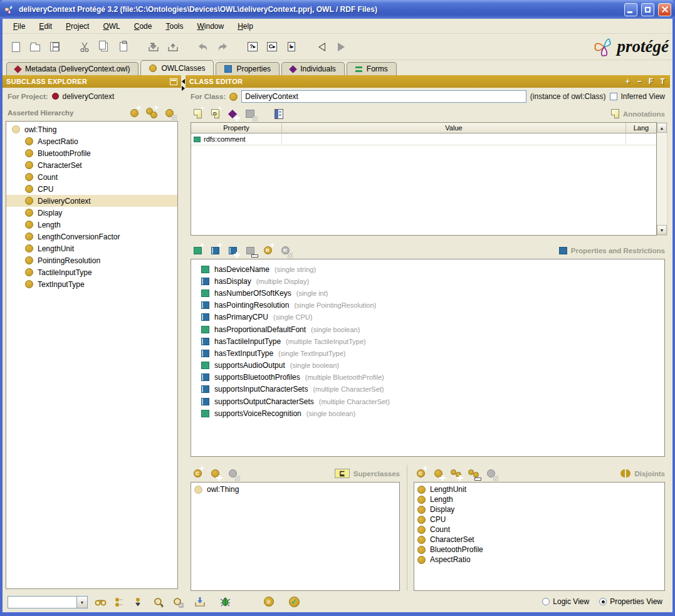  I want to click on create-restriction-icon, so click(268, 251).